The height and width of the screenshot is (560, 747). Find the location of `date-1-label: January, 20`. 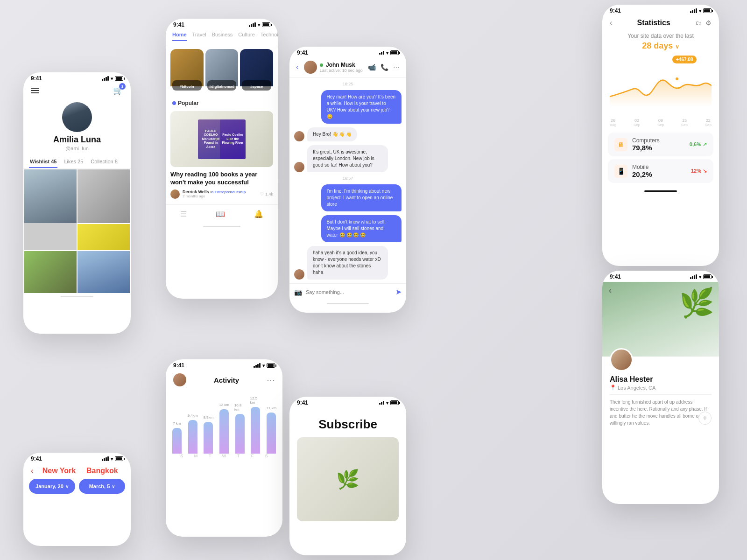

date-1-label: January, 20 is located at coordinates (49, 486).